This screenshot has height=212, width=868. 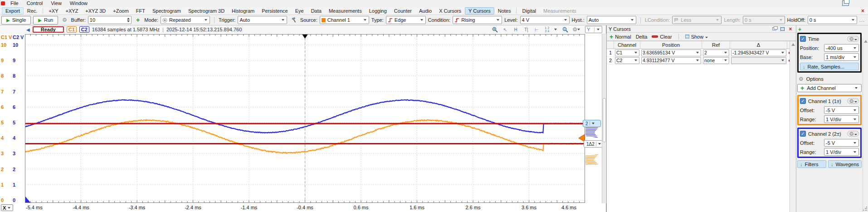 What do you see at coordinates (7, 208) in the screenshot?
I see `x-axis-button: X` at bounding box center [7, 208].